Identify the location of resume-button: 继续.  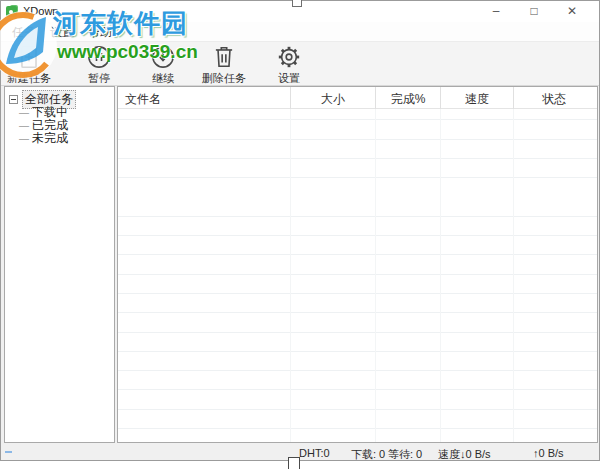
(163, 64).